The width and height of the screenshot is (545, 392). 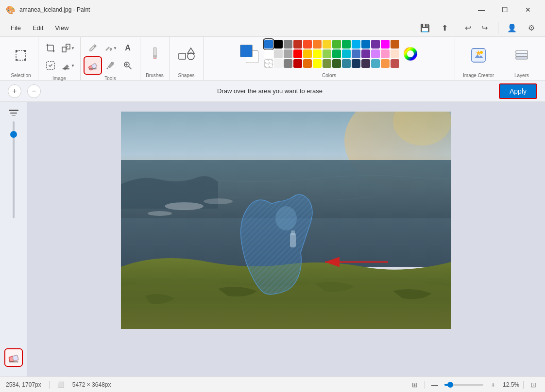 What do you see at coordinates (21, 55) in the screenshot?
I see `selection-rect-icon` at bounding box center [21, 55].